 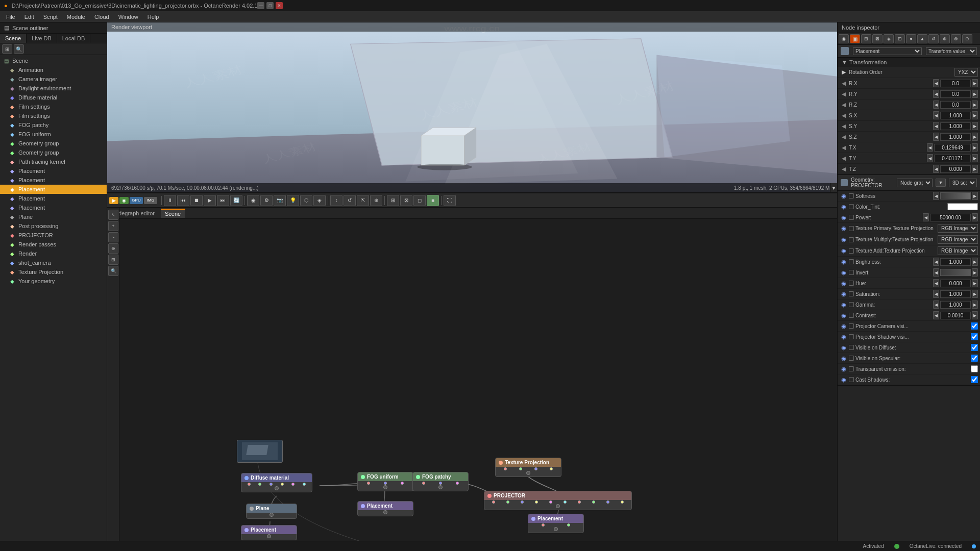 What do you see at coordinates (851, 251) in the screenshot?
I see `tex-add-toggle` at bounding box center [851, 251].